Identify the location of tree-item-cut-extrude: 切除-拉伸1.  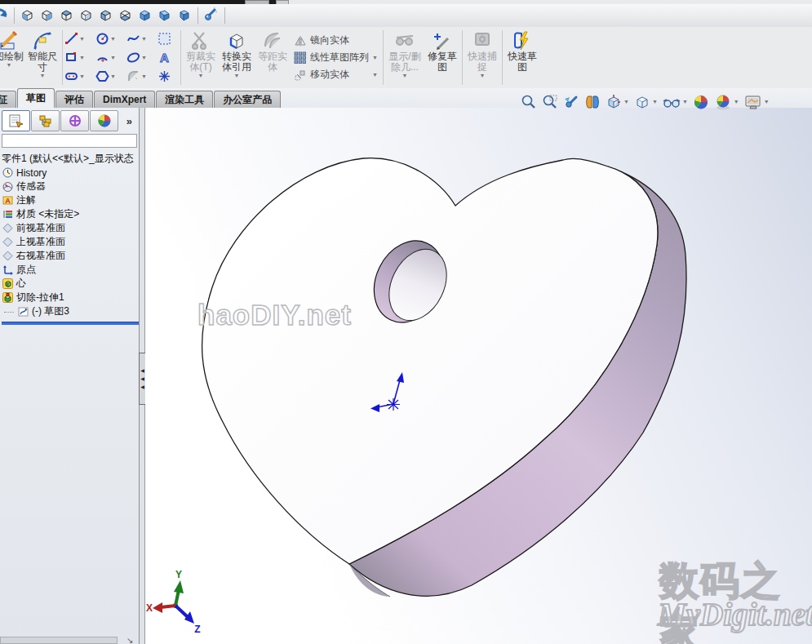
(70, 297).